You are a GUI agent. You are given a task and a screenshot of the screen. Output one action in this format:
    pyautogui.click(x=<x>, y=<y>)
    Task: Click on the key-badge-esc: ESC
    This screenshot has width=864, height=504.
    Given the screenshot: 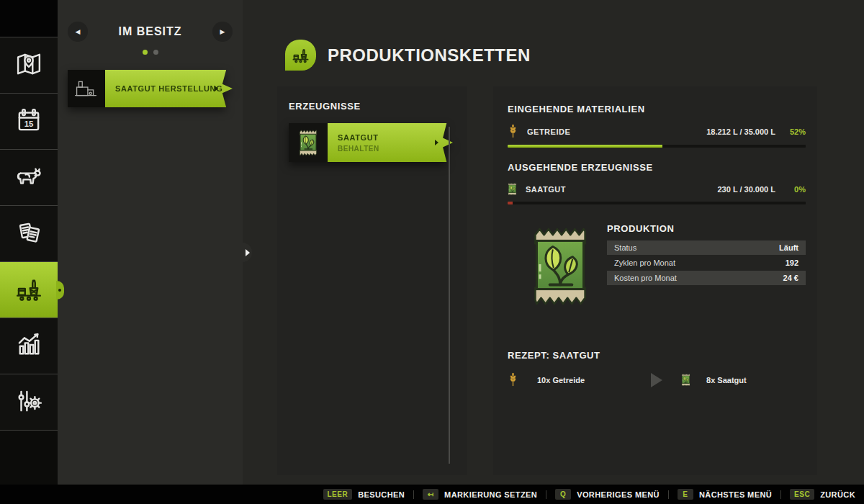 What is the action you would take?
    pyautogui.click(x=802, y=494)
    